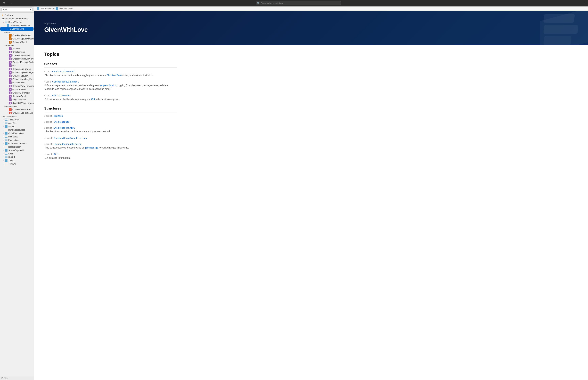 This screenshot has height=380, width=588. What do you see at coordinates (111, 138) in the screenshot?
I see `doc-entry-sig: struct CheckoutFormView_Previews` at bounding box center [111, 138].